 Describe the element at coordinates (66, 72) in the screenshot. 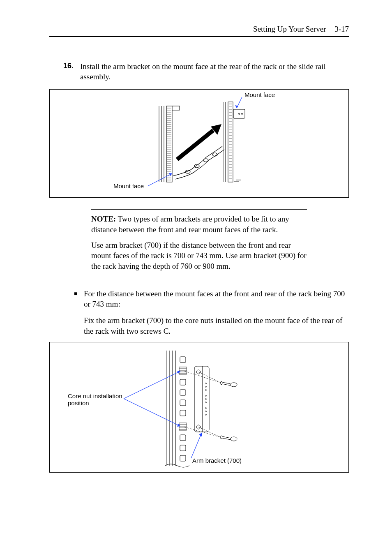

I see `step-number: 16.` at that location.